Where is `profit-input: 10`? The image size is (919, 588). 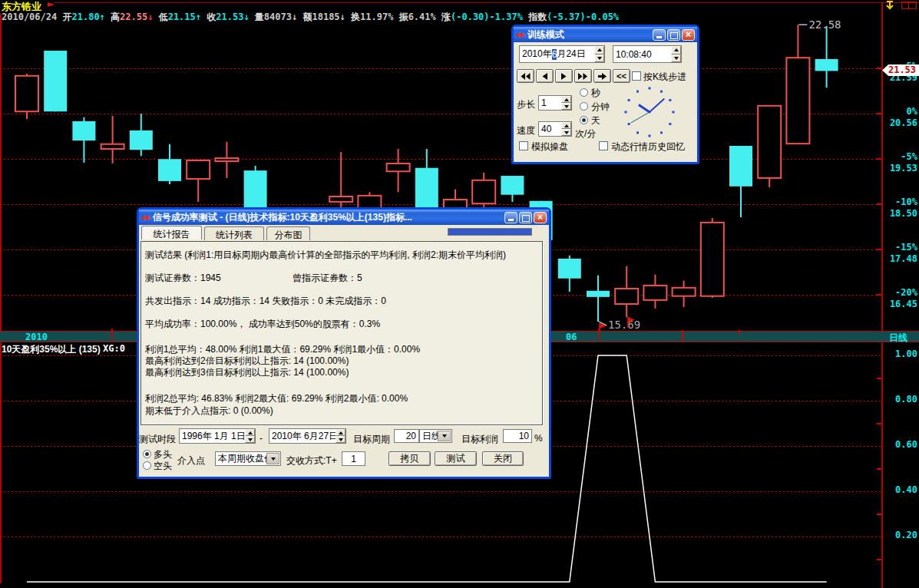
profit-input: 10 is located at coordinates (517, 436).